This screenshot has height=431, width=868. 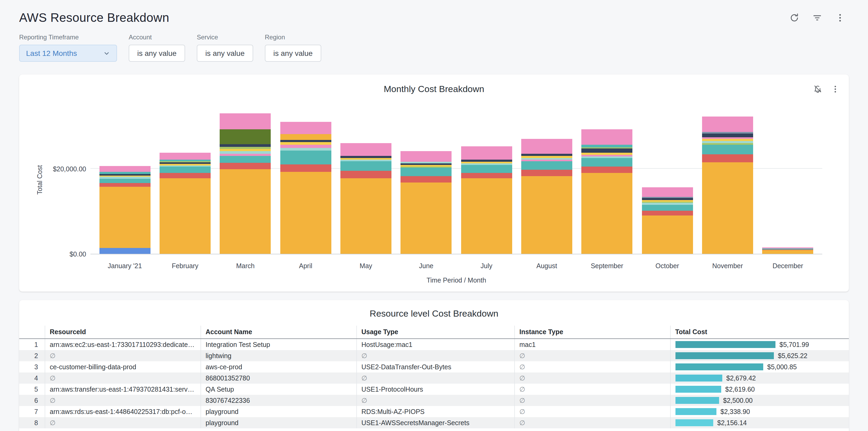 What do you see at coordinates (435, 332) in the screenshot?
I see `column-header: Usage Type` at bounding box center [435, 332].